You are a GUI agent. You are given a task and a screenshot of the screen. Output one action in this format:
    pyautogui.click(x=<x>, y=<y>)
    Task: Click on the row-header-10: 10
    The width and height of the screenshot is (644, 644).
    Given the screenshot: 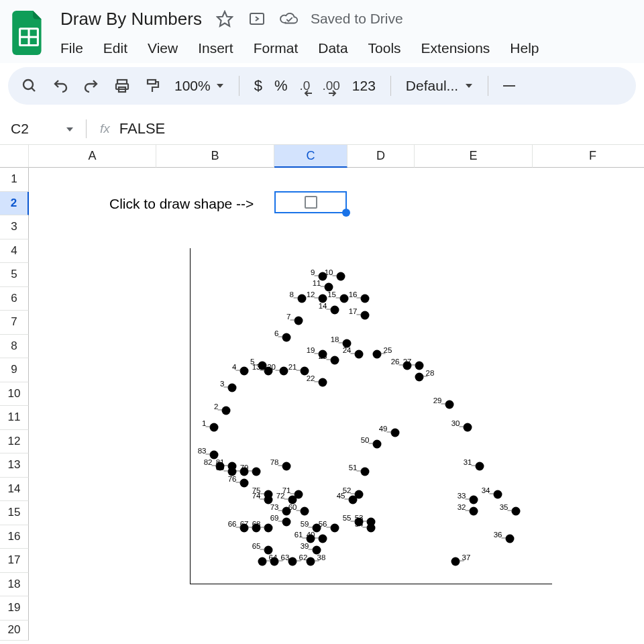 What is the action you would take?
    pyautogui.click(x=15, y=394)
    